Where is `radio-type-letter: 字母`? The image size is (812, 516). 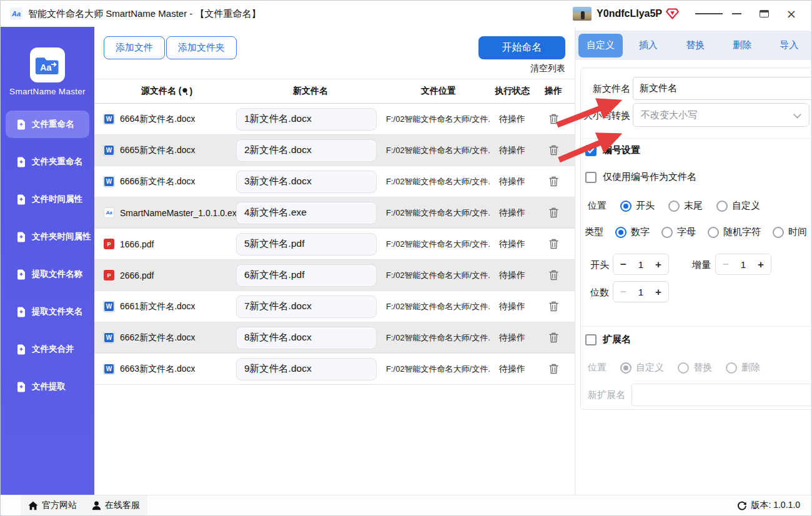
radio-type-letter: 字母 is located at coordinates (678, 232).